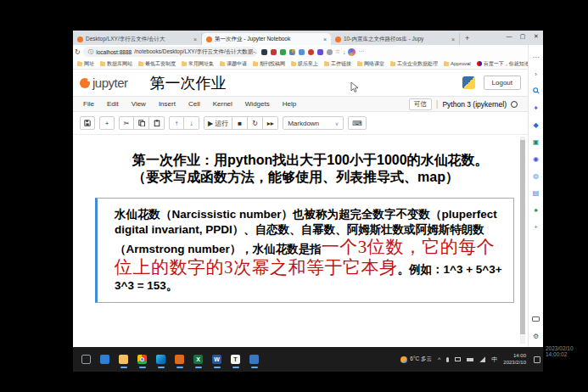 The image size is (588, 392). What do you see at coordinates (357, 123) in the screenshot?
I see `command-palette-button: ⌨` at bounding box center [357, 123].